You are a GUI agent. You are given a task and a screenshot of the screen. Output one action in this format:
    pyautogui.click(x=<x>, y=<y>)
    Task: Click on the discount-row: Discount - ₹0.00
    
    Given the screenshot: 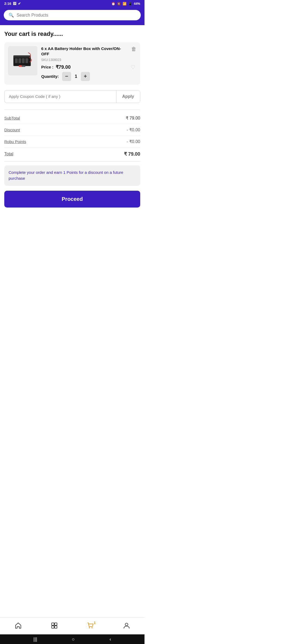 What is the action you would take?
    pyautogui.click(x=72, y=130)
    